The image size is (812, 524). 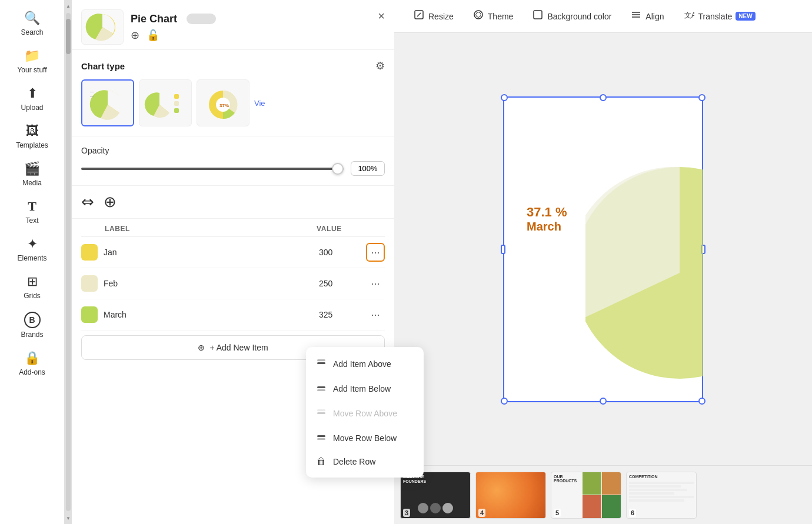 What do you see at coordinates (32, 94) in the screenshot?
I see `upload-icon: ⬆` at bounding box center [32, 94].